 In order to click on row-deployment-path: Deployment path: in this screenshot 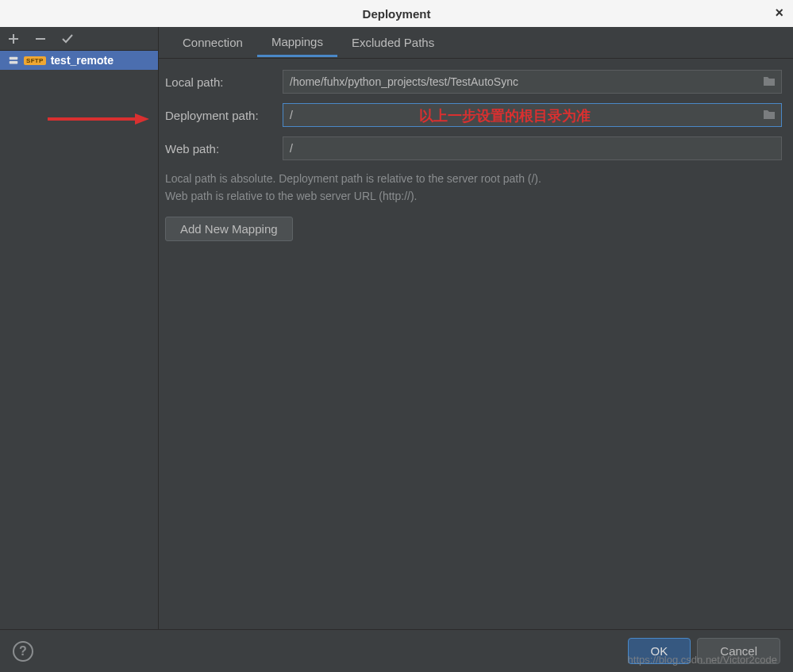, I will do `click(473, 115)`.